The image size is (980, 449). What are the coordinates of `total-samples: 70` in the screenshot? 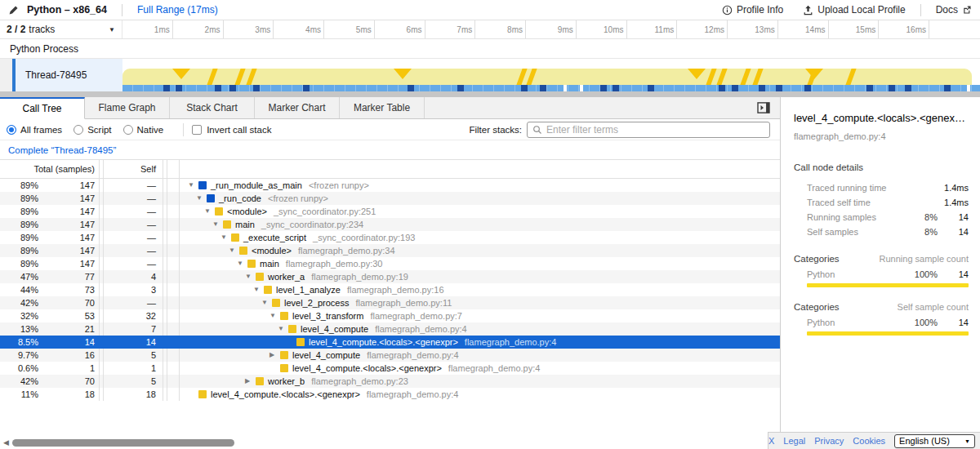 It's located at (69, 303).